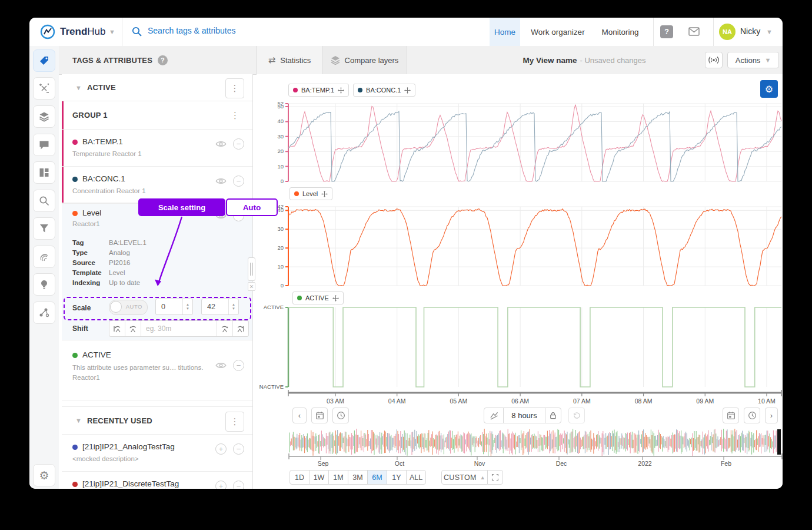 The width and height of the screenshot is (812, 530). Describe the element at coordinates (524, 416) in the screenshot. I see `duration-label-button: 8 hours` at that location.